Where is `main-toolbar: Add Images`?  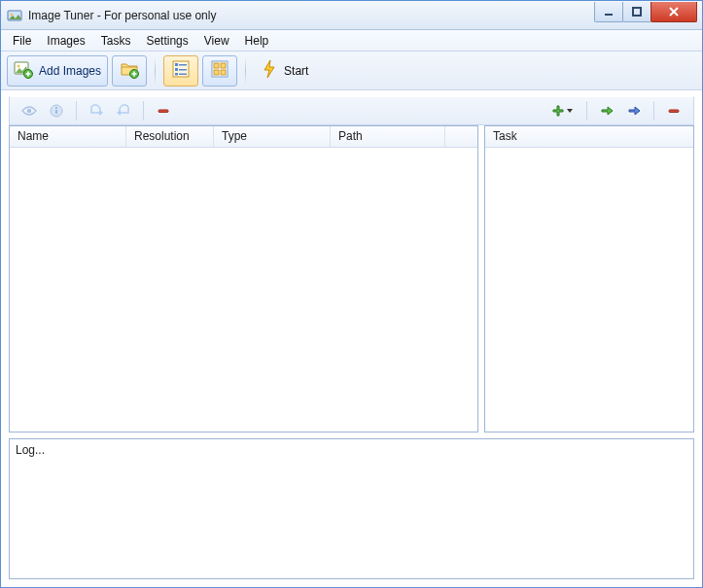
main-toolbar: Add Images is located at coordinates (352, 71).